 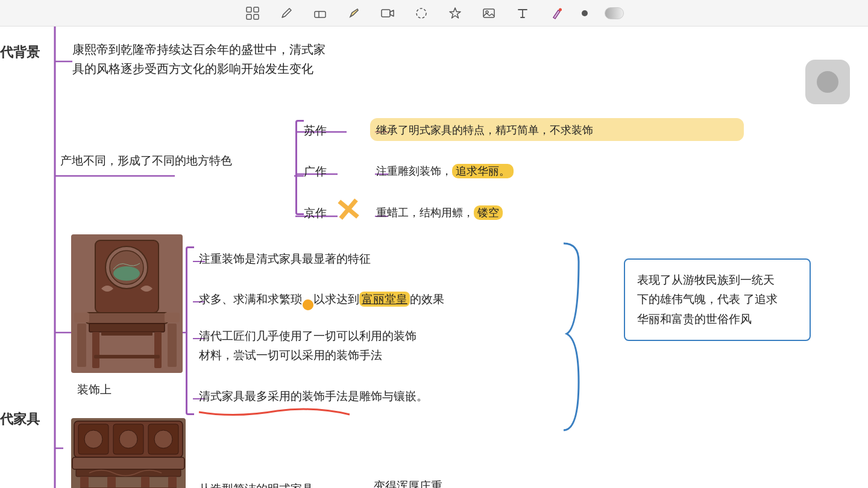 I want to click on grid-icon, so click(x=253, y=13).